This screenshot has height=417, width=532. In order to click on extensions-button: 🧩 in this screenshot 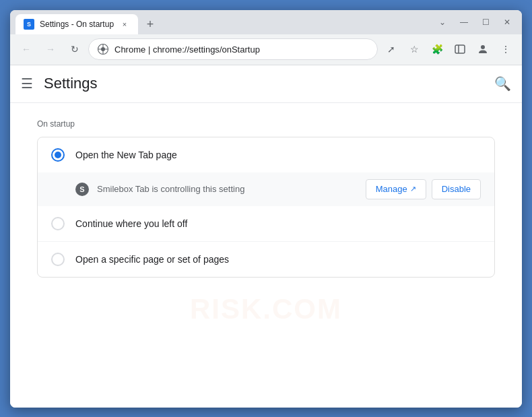, I will do `click(437, 49)`.